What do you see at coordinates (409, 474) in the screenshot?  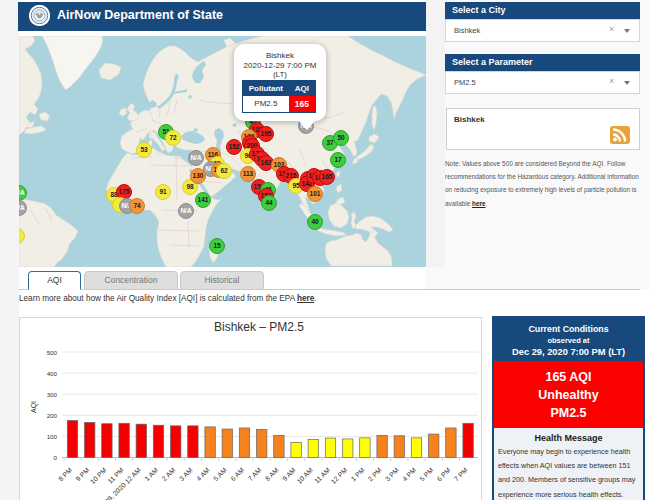 I see `svg-text: 4 PM` at bounding box center [409, 474].